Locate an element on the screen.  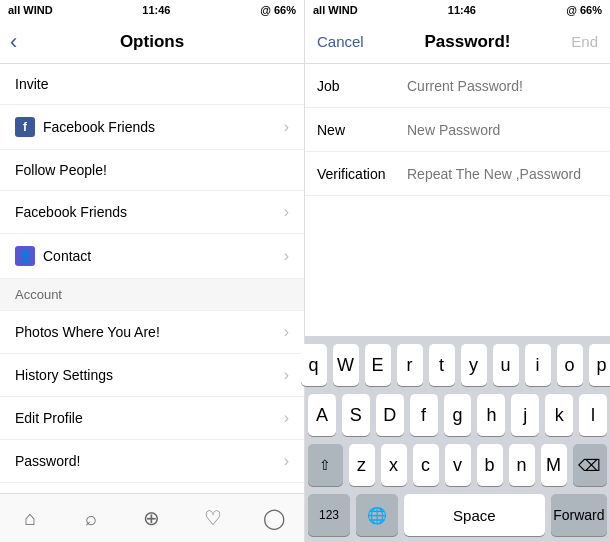
key-h: h is located at coordinates (491, 415).